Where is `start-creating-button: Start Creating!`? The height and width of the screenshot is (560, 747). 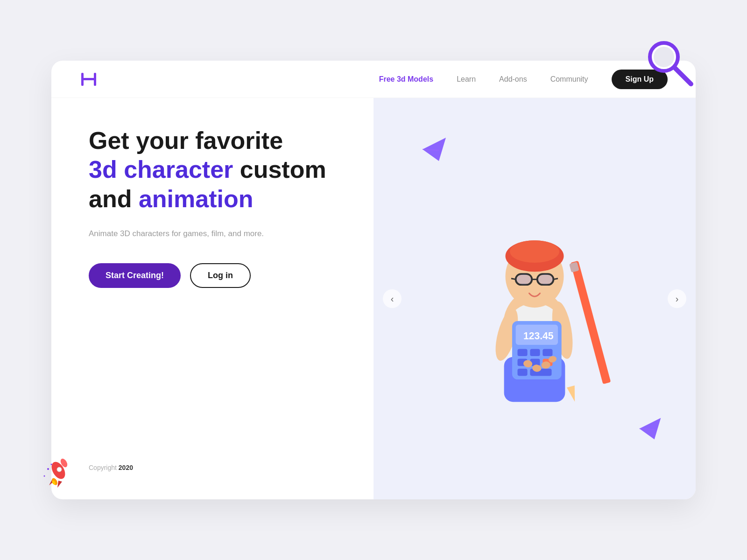
start-creating-button: Start Creating! is located at coordinates (134, 275).